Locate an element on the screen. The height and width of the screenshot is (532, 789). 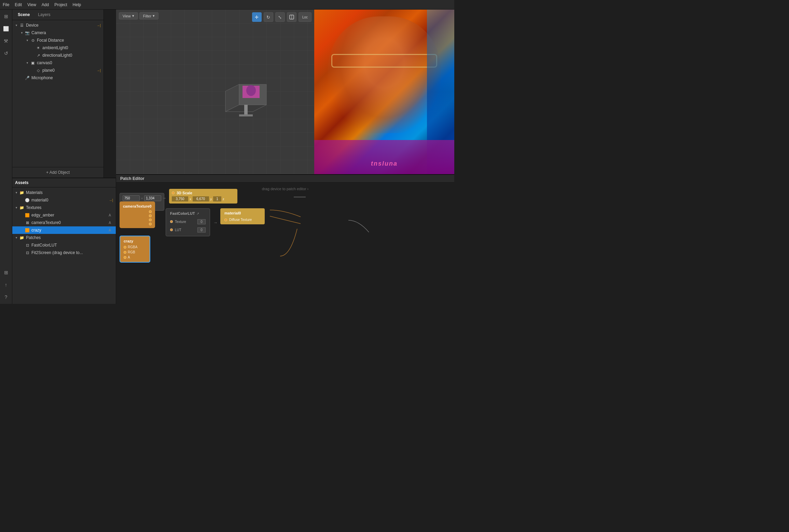
scene-tree-item-directional: ↗directionalLight0 is located at coordinates (58, 55).